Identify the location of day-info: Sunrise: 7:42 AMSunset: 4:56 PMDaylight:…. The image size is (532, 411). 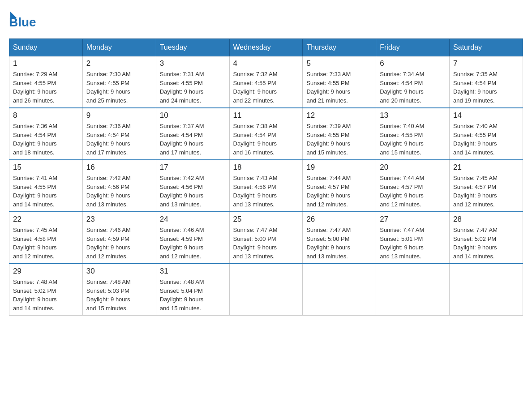
(193, 191).